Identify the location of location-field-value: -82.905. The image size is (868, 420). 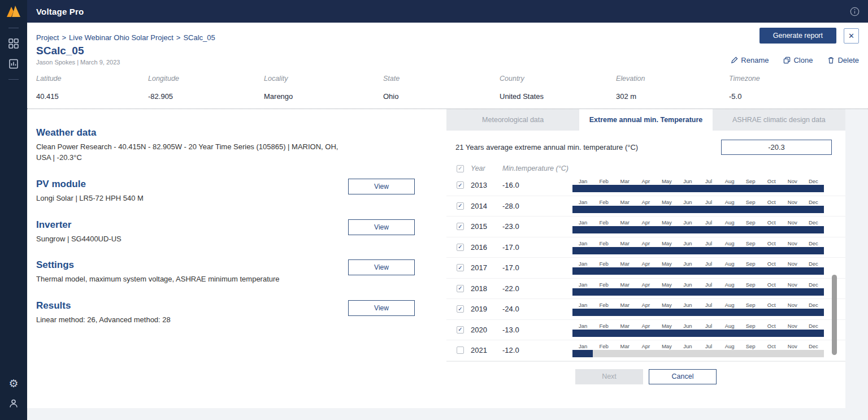
(206, 96).